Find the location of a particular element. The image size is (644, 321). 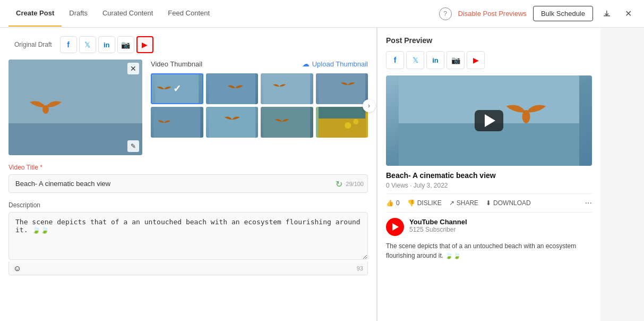

platform-tab-instagram: 📷 is located at coordinates (126, 45).